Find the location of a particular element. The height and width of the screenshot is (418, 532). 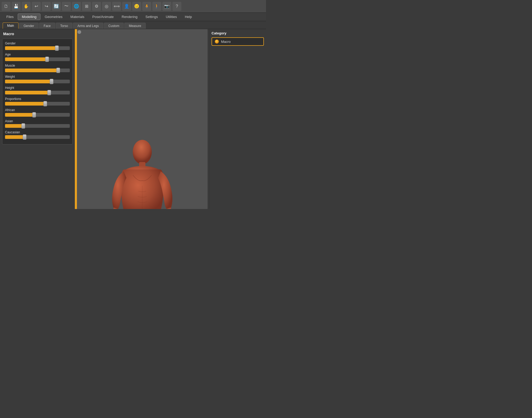

slider-track-muscle is located at coordinates (38, 70).